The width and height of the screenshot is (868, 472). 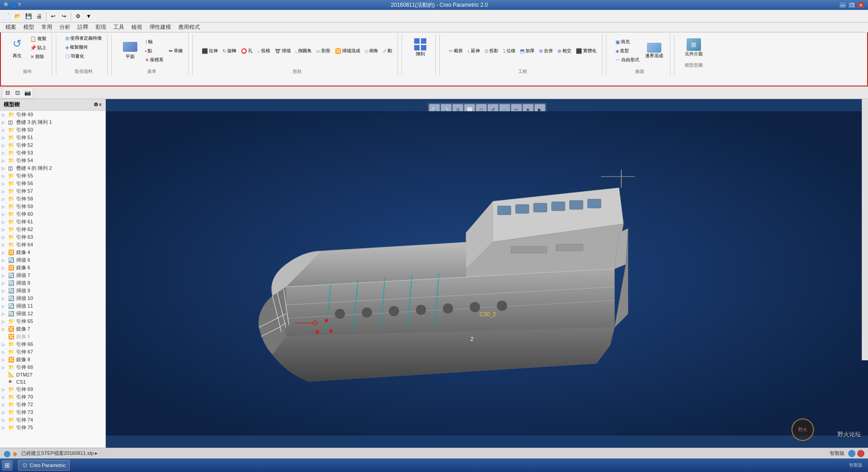 What do you see at coordinates (53, 313) in the screenshot?
I see `tree-item: ▷ 🔄 掃描 12` at bounding box center [53, 313].